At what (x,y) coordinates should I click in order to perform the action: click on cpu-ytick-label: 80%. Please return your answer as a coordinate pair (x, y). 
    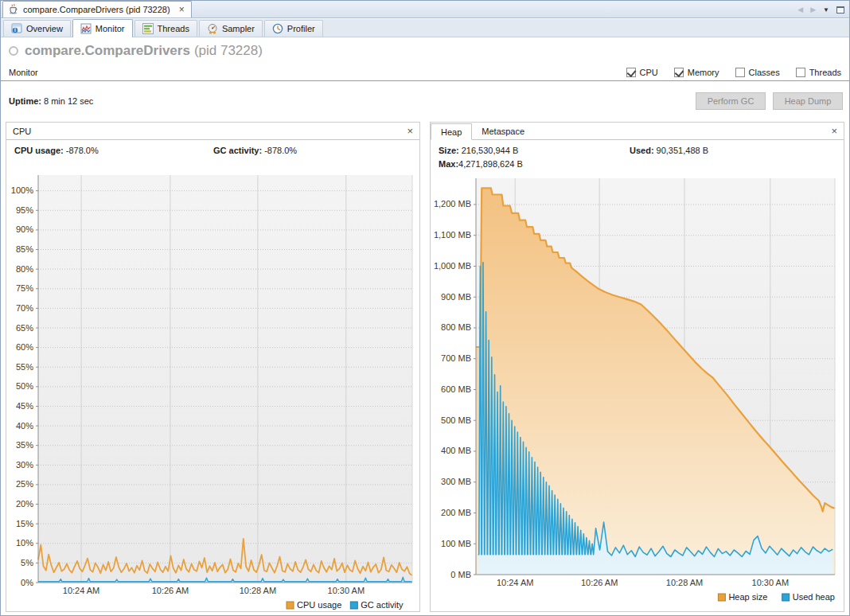
    Looking at the image, I should click on (25, 269).